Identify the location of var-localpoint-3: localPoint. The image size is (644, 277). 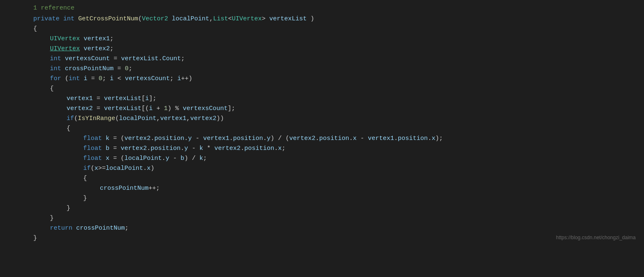
(124, 169).